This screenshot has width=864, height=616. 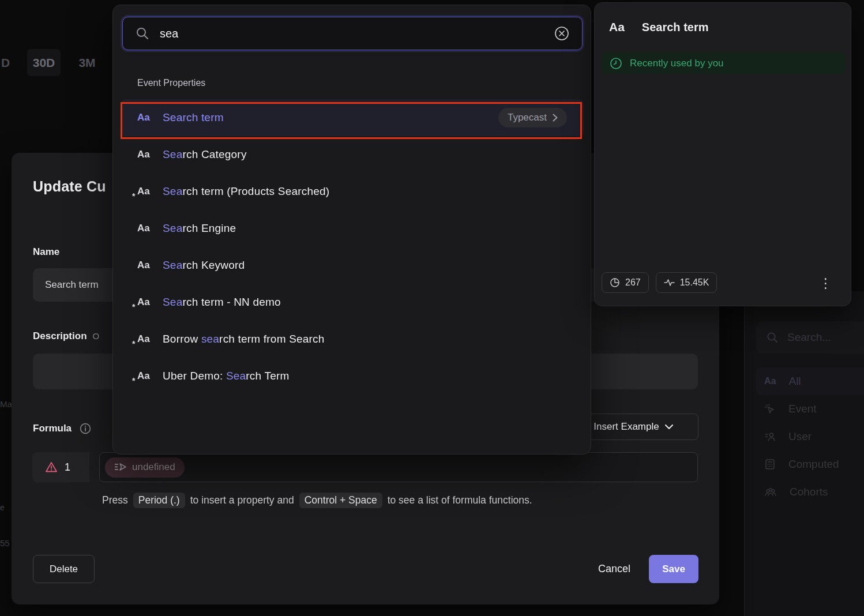 I want to click on typecast-button: Typecast, so click(x=533, y=118).